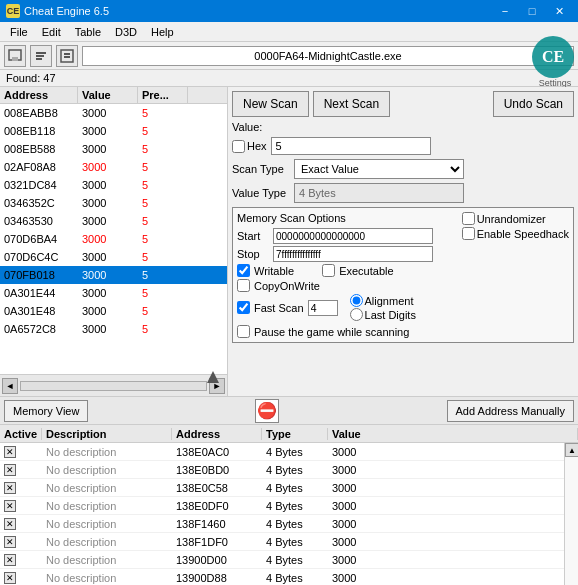  Describe the element at coordinates (267, 411) in the screenshot. I see `stop-button: ⛔` at that location.